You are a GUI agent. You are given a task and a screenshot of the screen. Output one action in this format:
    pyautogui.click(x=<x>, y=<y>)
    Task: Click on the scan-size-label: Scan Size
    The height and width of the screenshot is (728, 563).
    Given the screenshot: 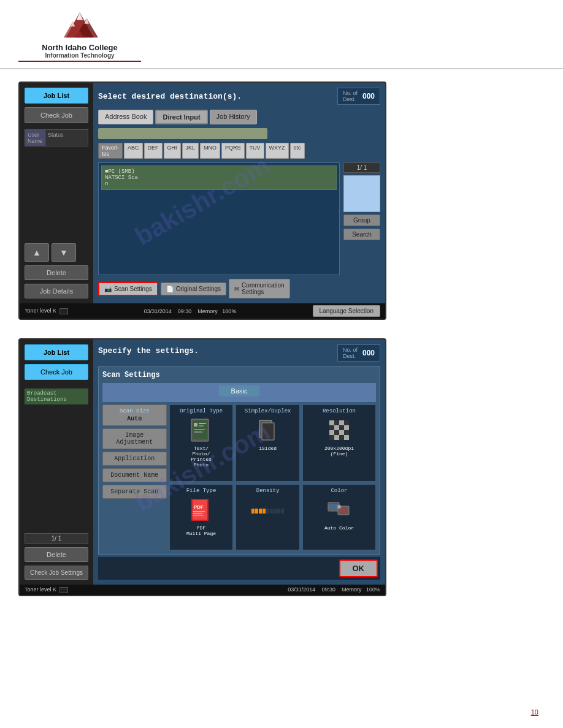 What is the action you would take?
    pyautogui.click(x=135, y=411)
    